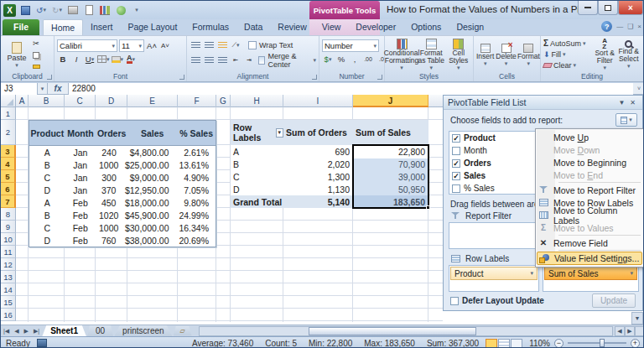 This screenshot has width=644, height=348. What do you see at coordinates (73, 10) in the screenshot?
I see `print-icon` at bounding box center [73, 10].